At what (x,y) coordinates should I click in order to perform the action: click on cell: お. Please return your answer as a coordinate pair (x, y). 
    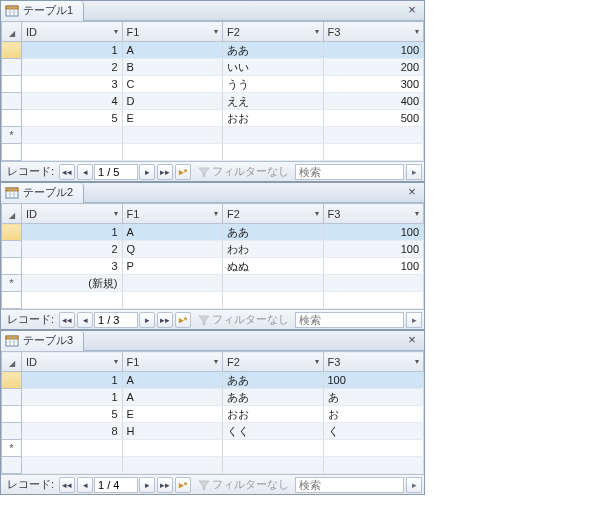
    Looking at the image, I should click on (374, 414).